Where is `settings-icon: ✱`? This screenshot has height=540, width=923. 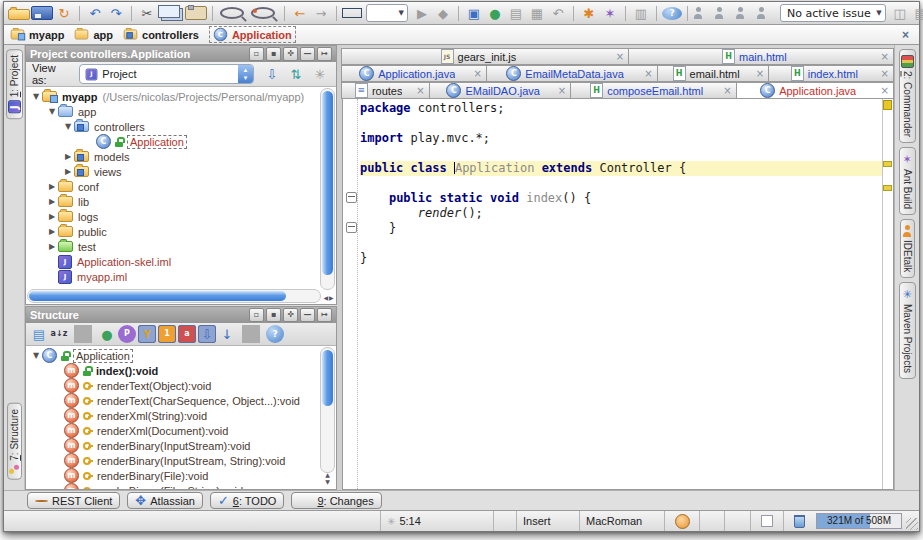 settings-icon: ✱ is located at coordinates (589, 13).